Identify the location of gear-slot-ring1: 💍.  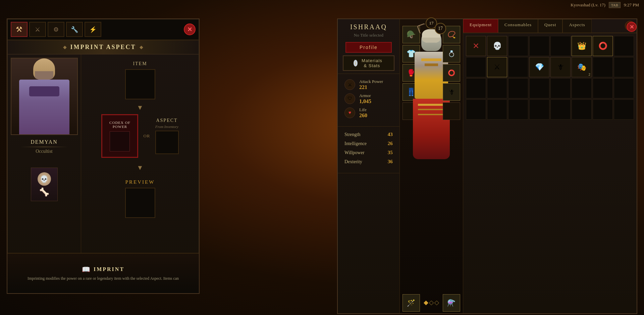
(451, 54).